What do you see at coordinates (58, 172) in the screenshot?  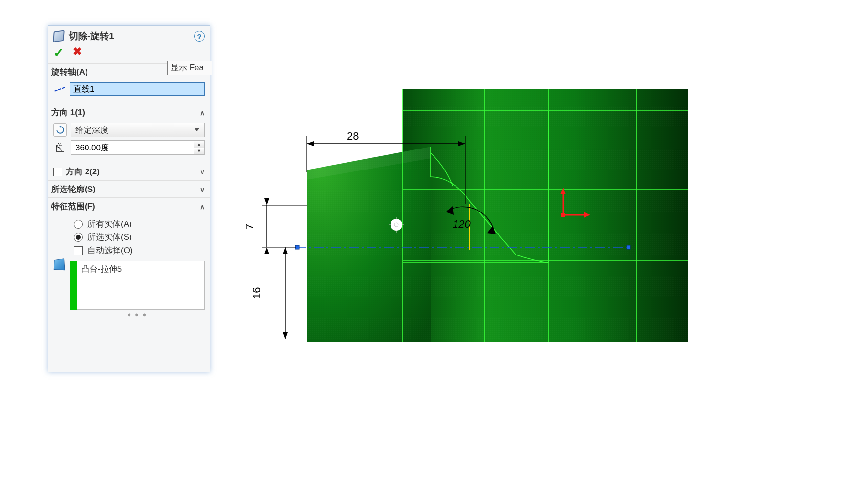 I see `dir2-checkbox` at bounding box center [58, 172].